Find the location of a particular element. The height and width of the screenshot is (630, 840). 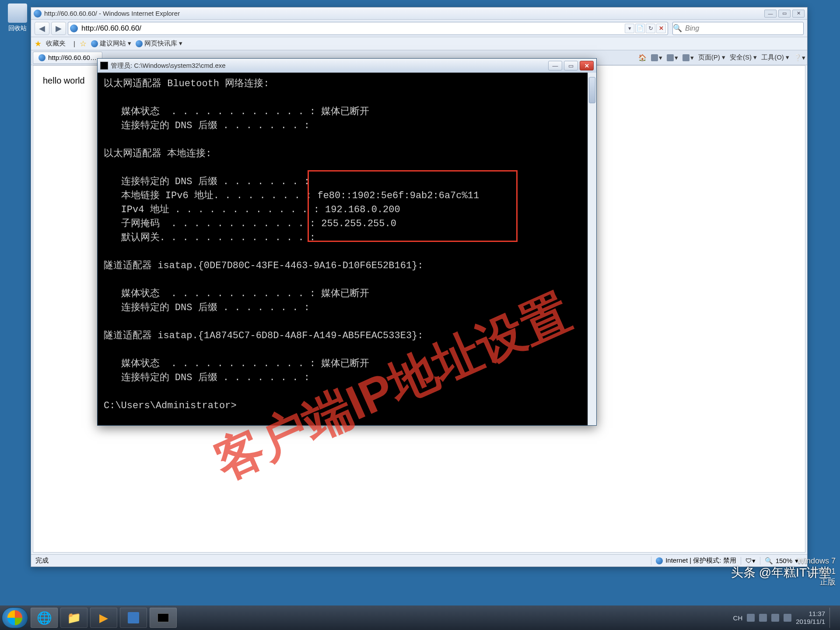

ie-maximize-button: ▭ is located at coordinates (784, 14).